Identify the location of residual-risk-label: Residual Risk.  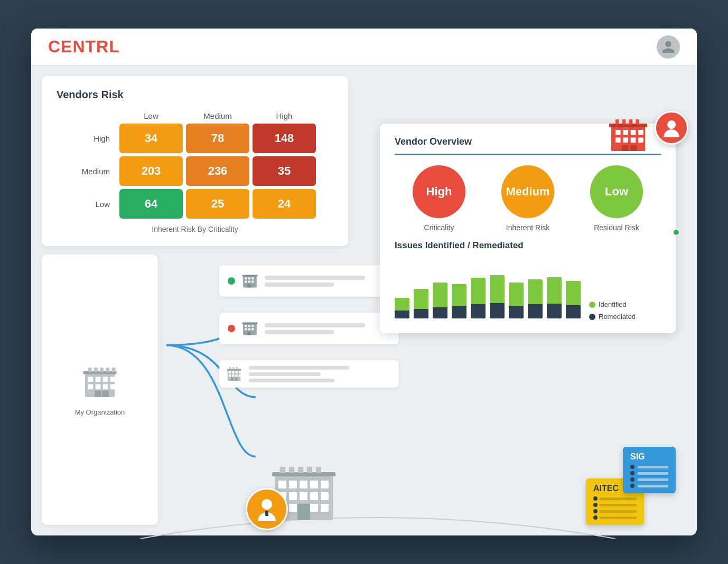
(617, 228).